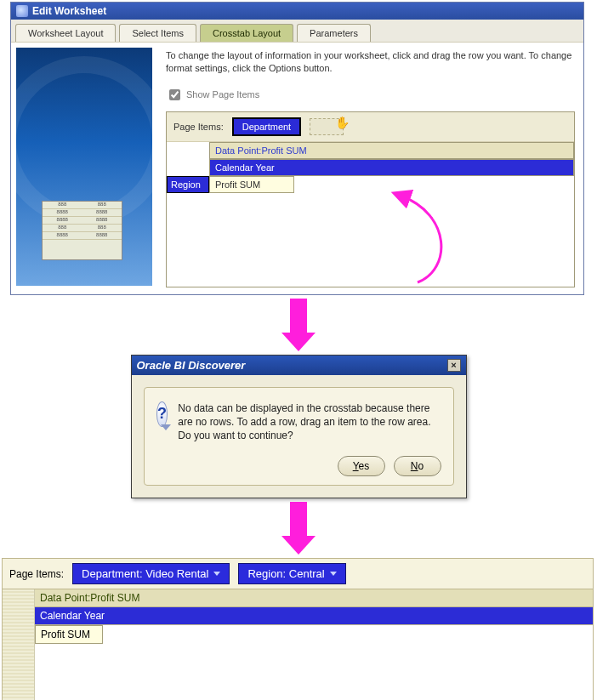  Describe the element at coordinates (314, 599) in the screenshot. I see `result-data-point-header: Data Point:Profit SUM` at that location.